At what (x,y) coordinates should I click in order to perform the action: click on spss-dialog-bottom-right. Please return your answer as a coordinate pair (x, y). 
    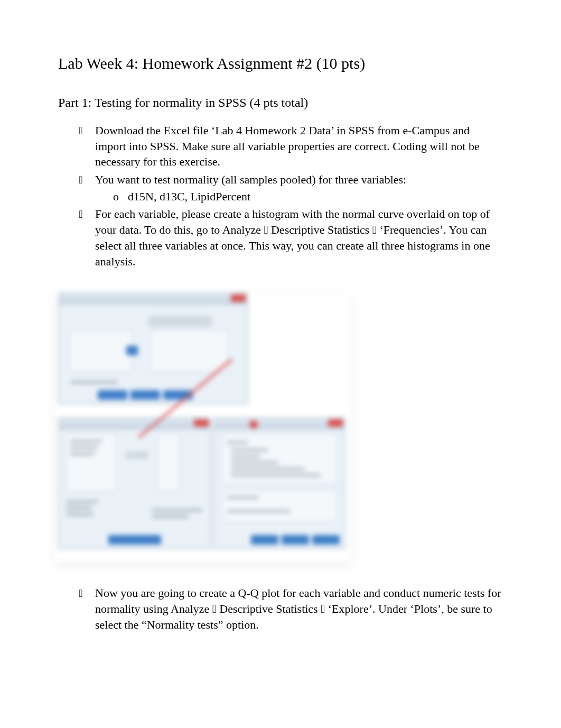
    Looking at the image, I should click on (279, 483).